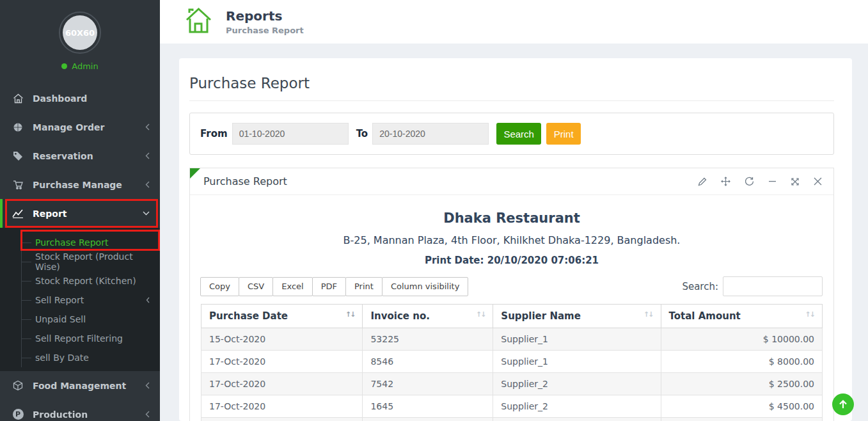  I want to click on breadcrumb: Purchase Report, so click(265, 31).